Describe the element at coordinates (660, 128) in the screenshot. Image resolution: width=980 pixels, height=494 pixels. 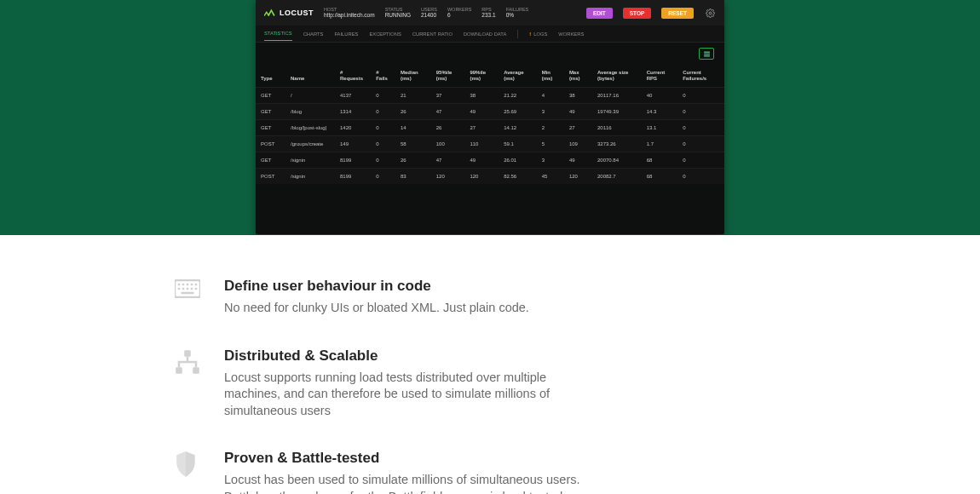
I see `cell-cur_rps: 13.1` at that location.